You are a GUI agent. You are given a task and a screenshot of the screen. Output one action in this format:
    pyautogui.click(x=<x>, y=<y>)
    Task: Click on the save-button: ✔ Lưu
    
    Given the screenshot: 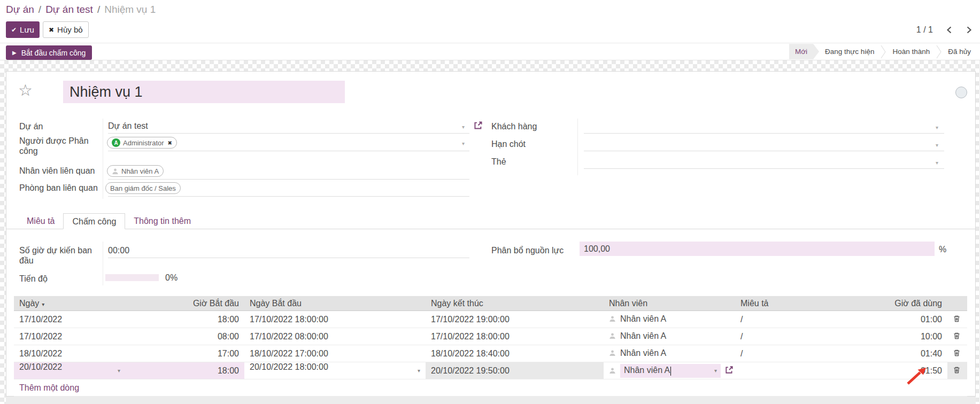 What is the action you would take?
    pyautogui.click(x=22, y=30)
    